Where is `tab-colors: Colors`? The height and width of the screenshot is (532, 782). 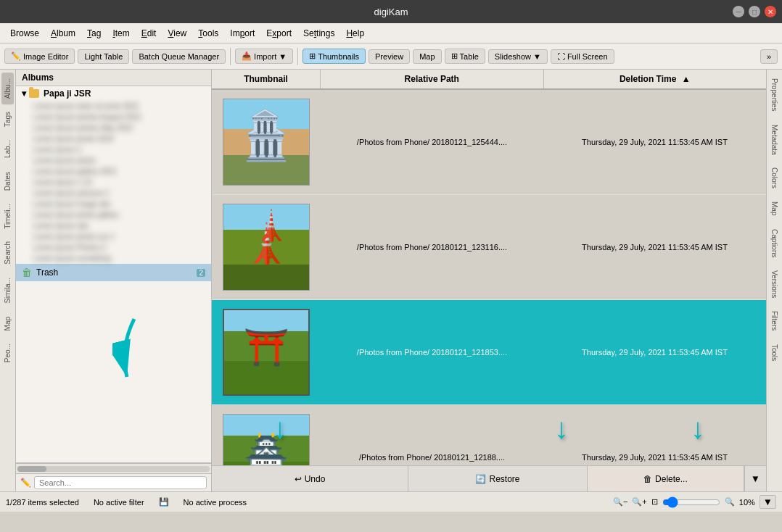
tab-colors: Colors is located at coordinates (775, 178).